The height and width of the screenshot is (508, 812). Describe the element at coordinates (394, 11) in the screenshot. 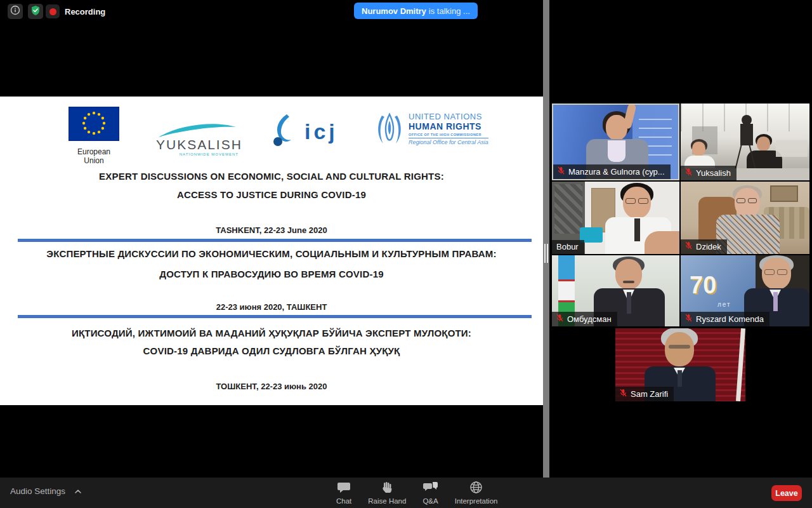

I see `active-speaker-name: Nurumov Dmitry` at that location.